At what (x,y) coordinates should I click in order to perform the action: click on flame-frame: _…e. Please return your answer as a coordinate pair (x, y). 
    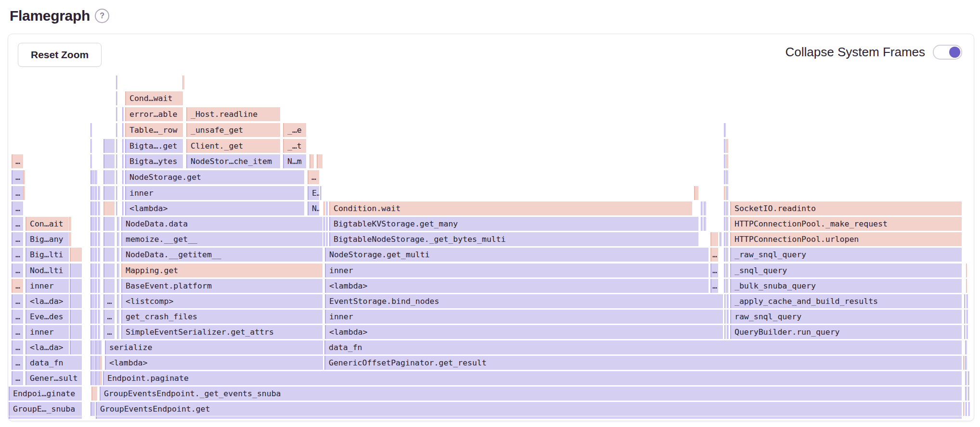
    Looking at the image, I should click on (295, 130).